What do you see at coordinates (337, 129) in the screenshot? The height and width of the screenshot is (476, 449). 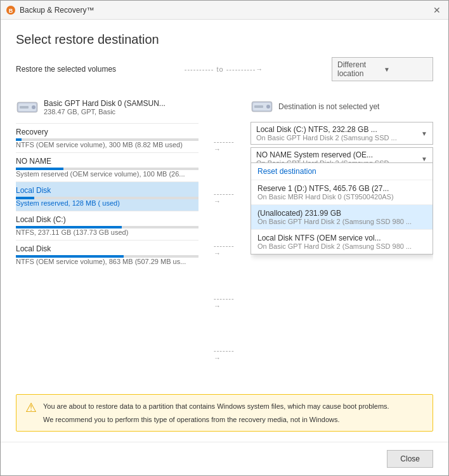 I see `dest-selector-name-0: Local Disk (C:) NTFS, 232.28 GB ...` at bounding box center [337, 129].